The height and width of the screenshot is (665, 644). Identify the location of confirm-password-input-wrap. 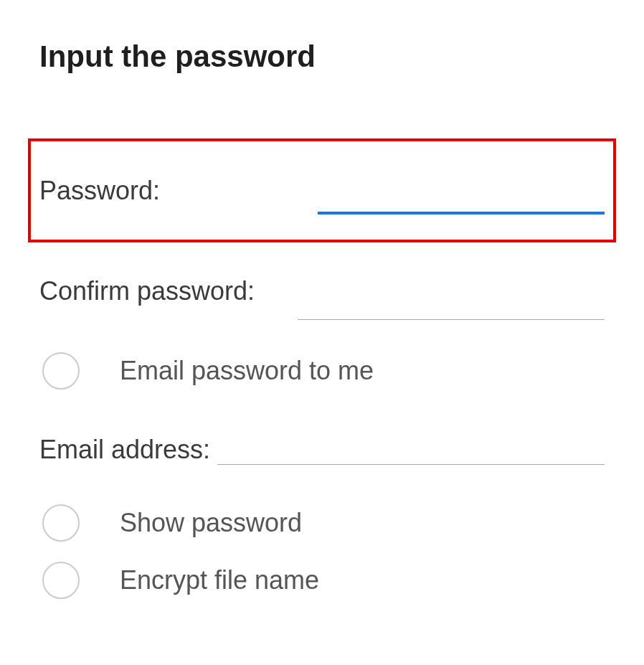
(451, 301).